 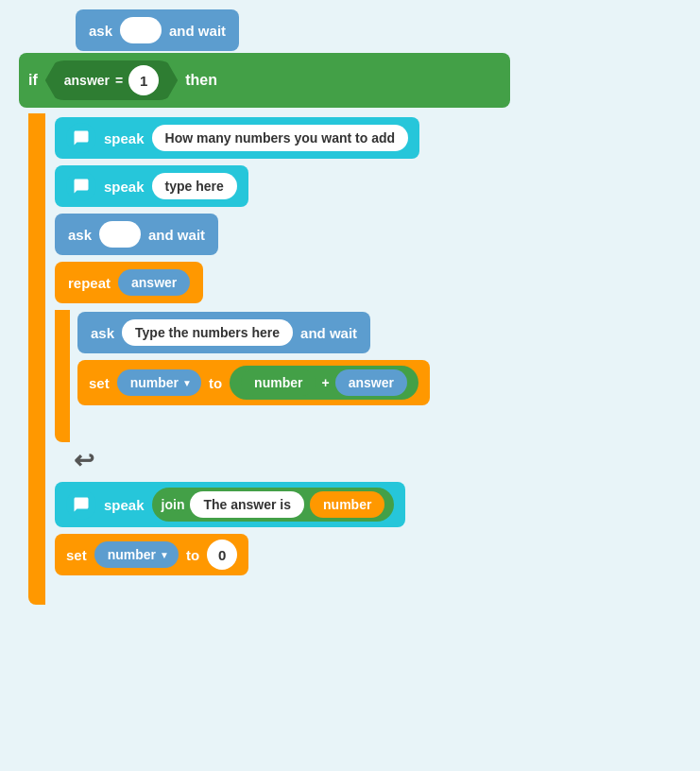 I want to click on ask-inner-block: ask Type the numbers here and wait, so click(x=224, y=333).